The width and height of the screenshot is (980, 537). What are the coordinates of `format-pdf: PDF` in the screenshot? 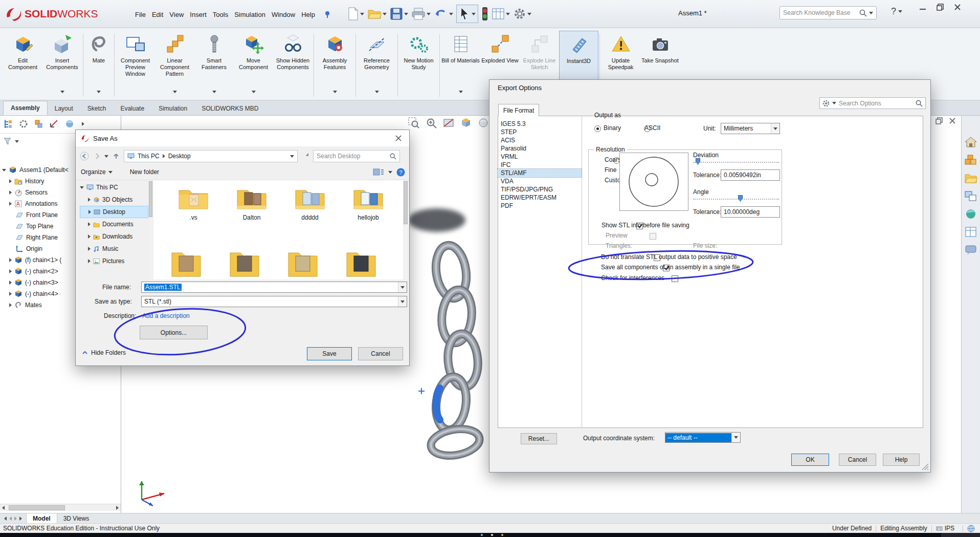 It's located at (540, 206).